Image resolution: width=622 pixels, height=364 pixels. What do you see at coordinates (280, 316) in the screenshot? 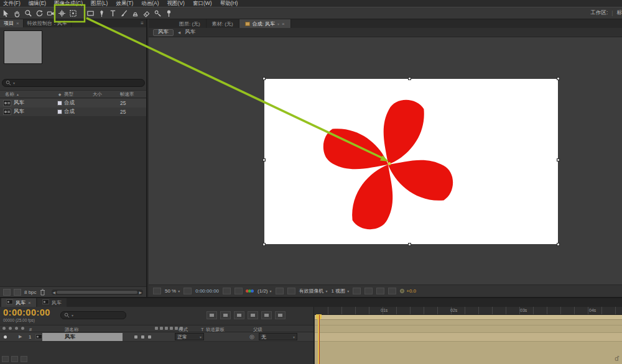
I see `graph-editor-icon` at bounding box center [280, 316].